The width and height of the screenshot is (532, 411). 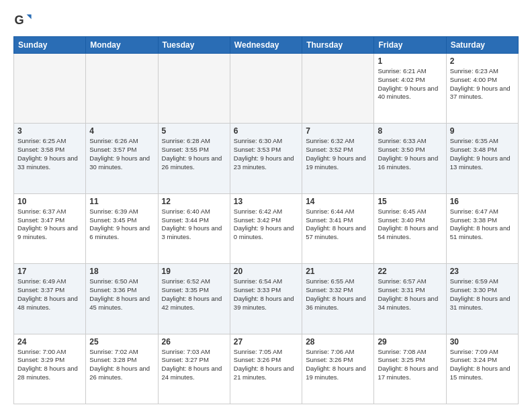 What do you see at coordinates (19, 20) in the screenshot?
I see `svg-text: G` at bounding box center [19, 20].